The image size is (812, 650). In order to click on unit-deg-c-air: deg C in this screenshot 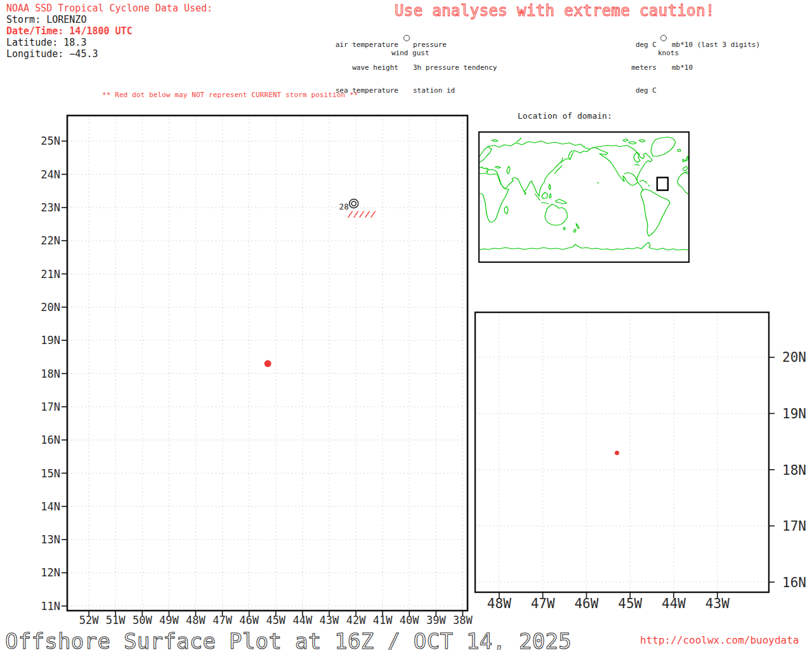, I will do `click(614, 45)`.